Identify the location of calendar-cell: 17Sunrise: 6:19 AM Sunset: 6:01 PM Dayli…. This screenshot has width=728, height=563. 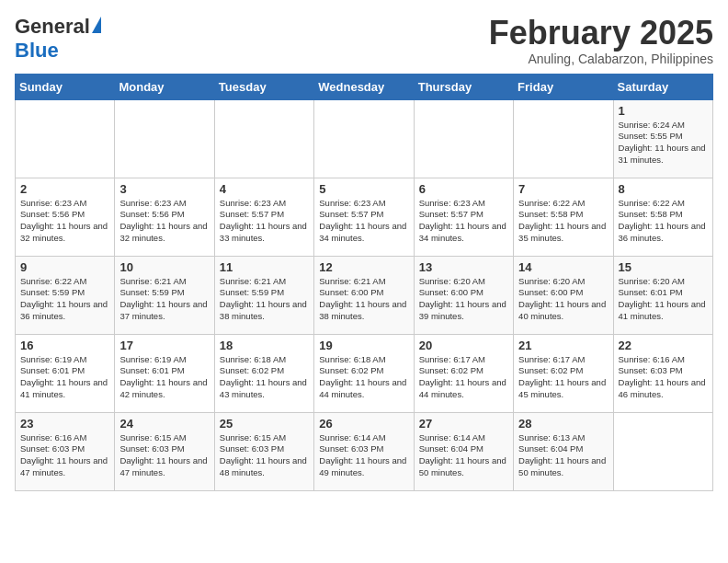
(165, 373).